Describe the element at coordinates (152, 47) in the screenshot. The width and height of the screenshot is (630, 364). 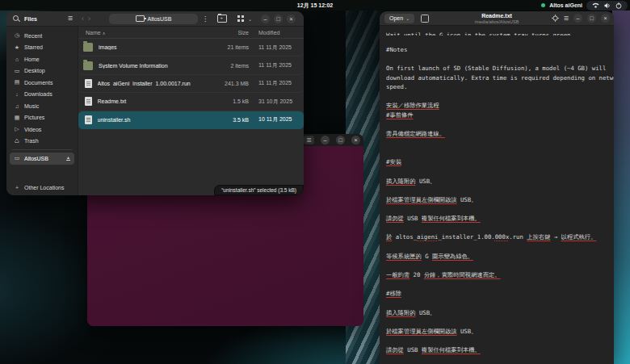
I see `file-name: images` at that location.